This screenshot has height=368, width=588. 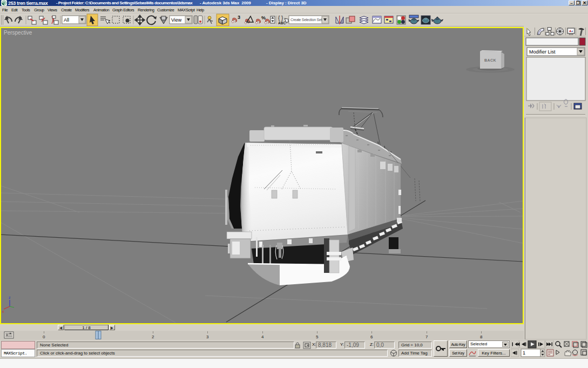 What do you see at coordinates (262, 337) in the screenshot?
I see `svg-text: 4` at bounding box center [262, 337].